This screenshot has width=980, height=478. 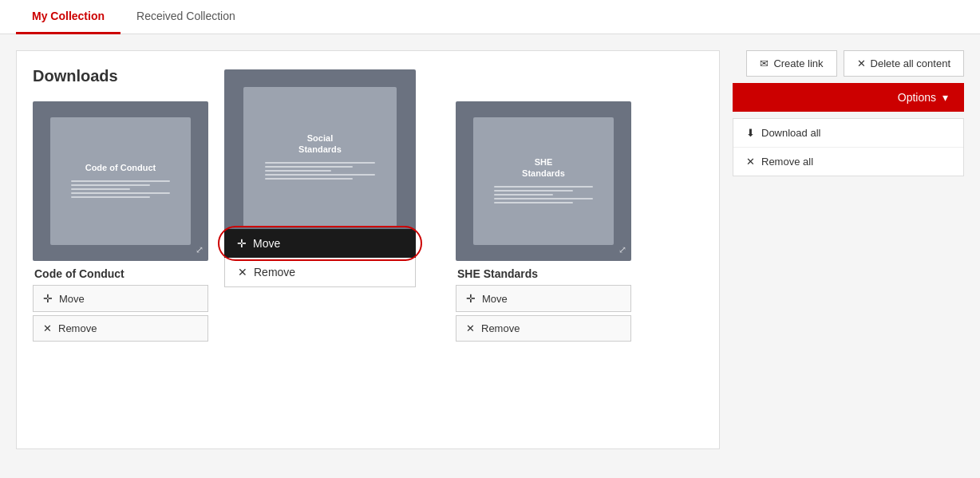 What do you see at coordinates (121, 274) in the screenshot?
I see `card-label: Code of Conduct` at bounding box center [121, 274].